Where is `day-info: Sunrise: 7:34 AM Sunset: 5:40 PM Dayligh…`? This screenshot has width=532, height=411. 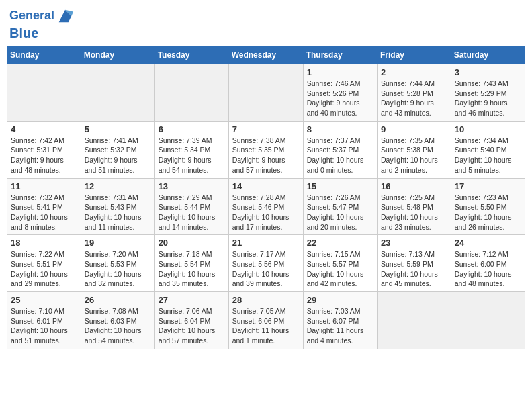 day-info: Sunrise: 7:34 AM Sunset: 5:40 PM Dayligh… is located at coordinates (488, 156).